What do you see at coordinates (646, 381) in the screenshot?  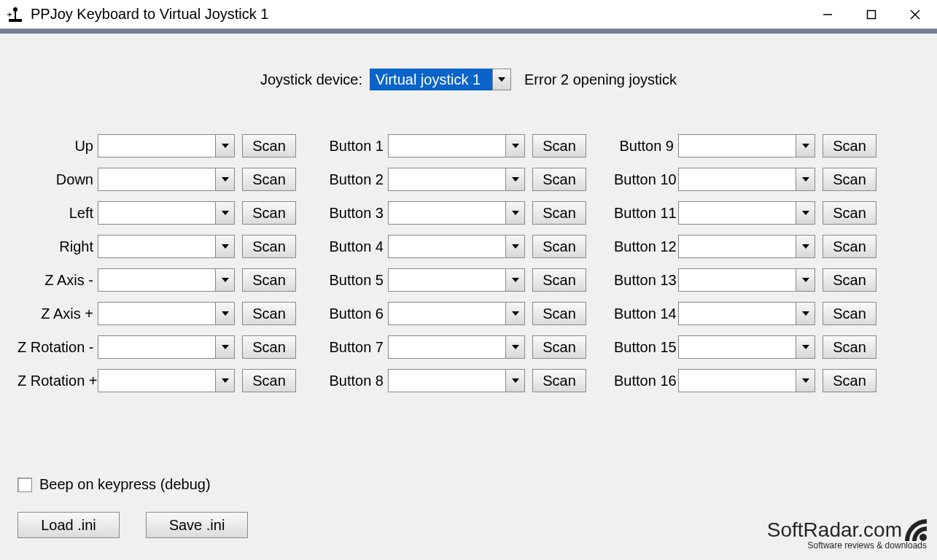 I see `mapping-label: Button 16` at bounding box center [646, 381].